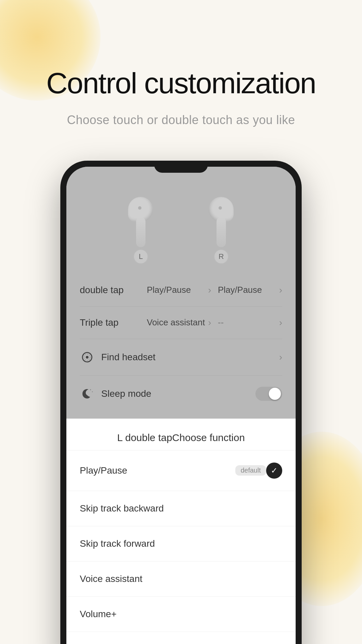  Describe the element at coordinates (247, 323) in the screenshot. I see `triple-tap-right-value: -- ›` at that location.